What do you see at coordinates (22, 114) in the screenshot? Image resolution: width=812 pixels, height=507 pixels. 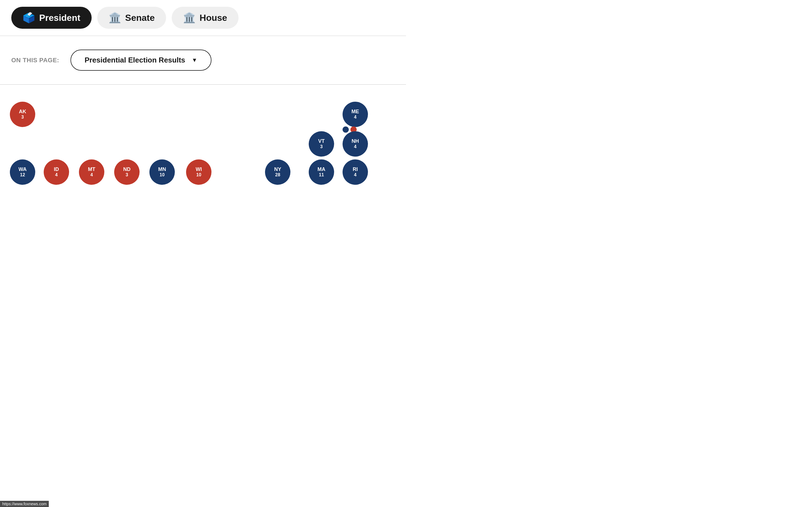 I see `state-ak: AK 3` at bounding box center [22, 114].